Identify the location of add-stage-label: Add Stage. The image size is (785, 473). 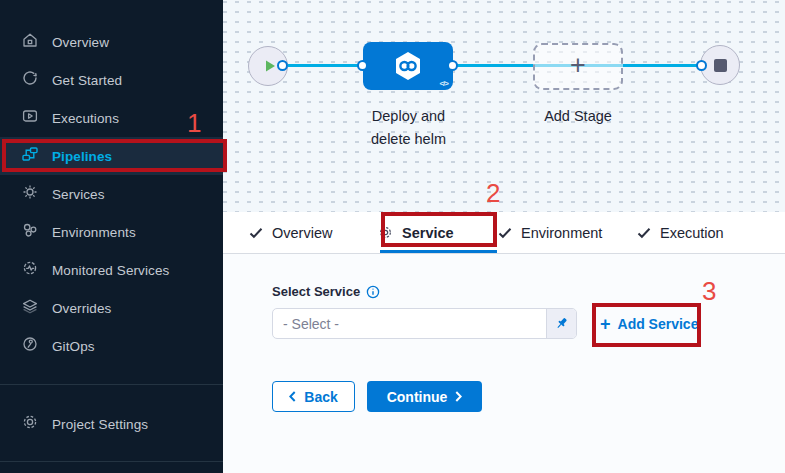
(578, 116).